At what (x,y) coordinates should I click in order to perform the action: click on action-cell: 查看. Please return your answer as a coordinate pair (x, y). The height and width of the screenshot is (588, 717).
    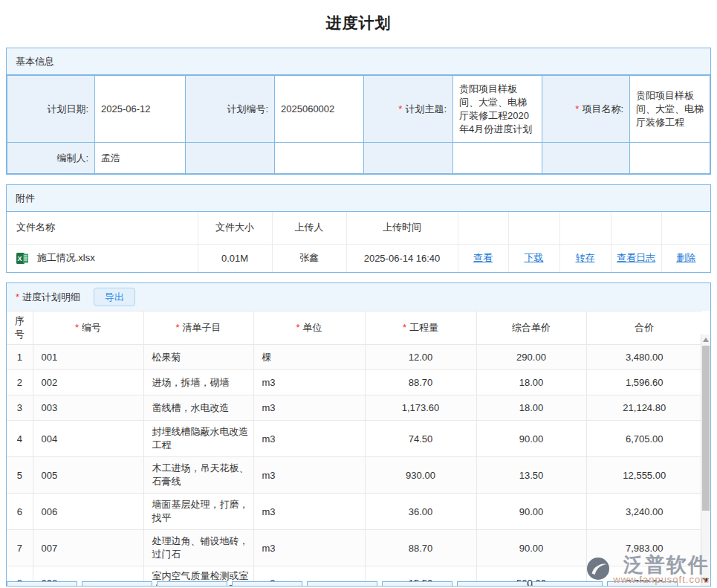
    Looking at the image, I should click on (483, 258).